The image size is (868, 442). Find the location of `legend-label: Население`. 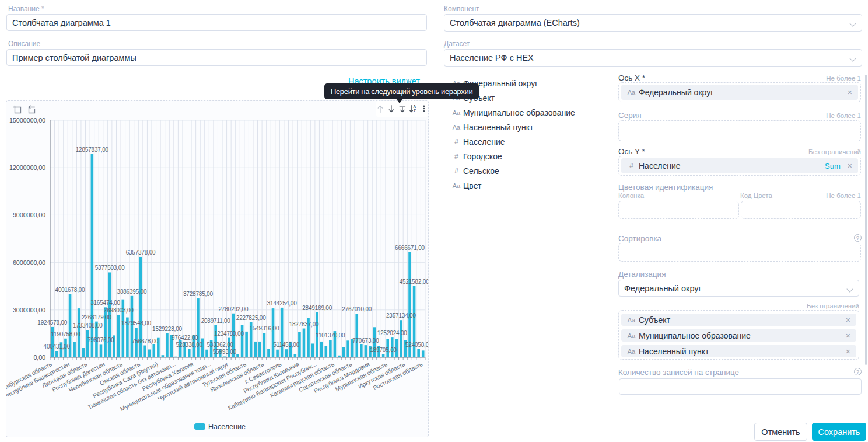

legend-label: Население is located at coordinates (227, 427).